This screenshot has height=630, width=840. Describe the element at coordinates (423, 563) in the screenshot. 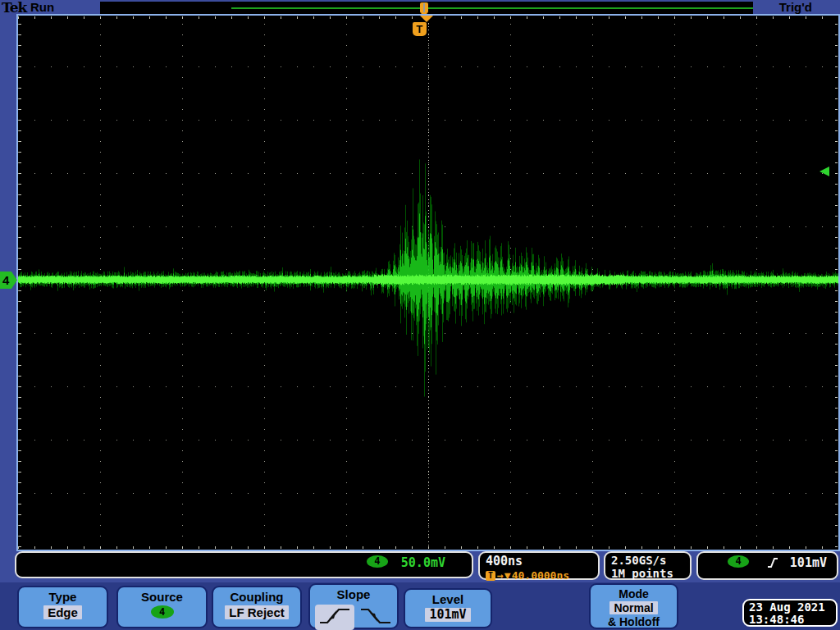

I see `channel4-scale-value: 50.0mV` at that location.